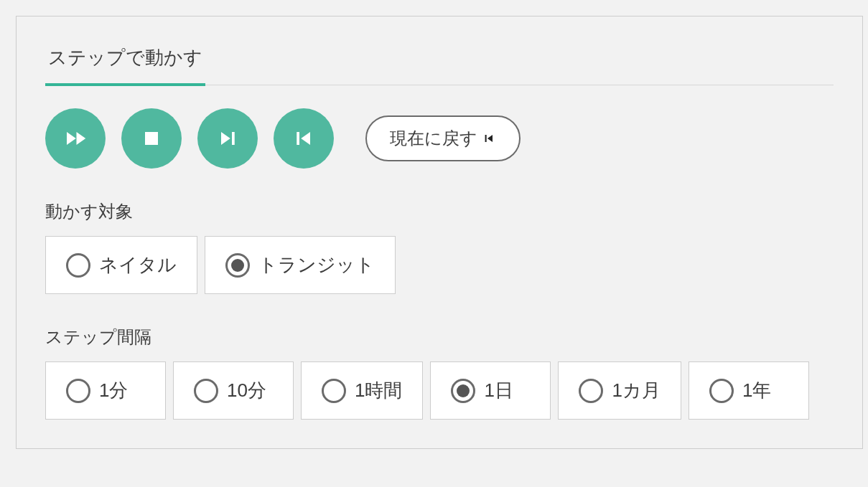  What do you see at coordinates (619, 390) in the screenshot?
I see `radio-1month: 1カ月` at bounding box center [619, 390].